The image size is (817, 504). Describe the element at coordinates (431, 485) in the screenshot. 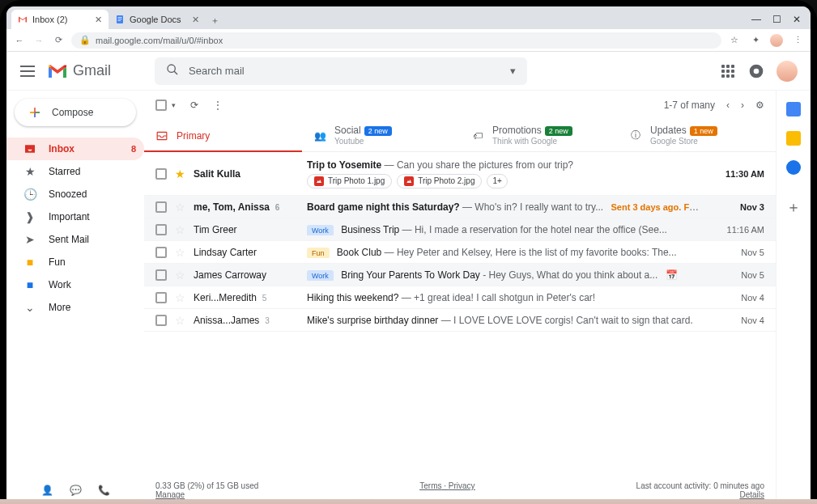

I see `terms-link: Terms` at that location.